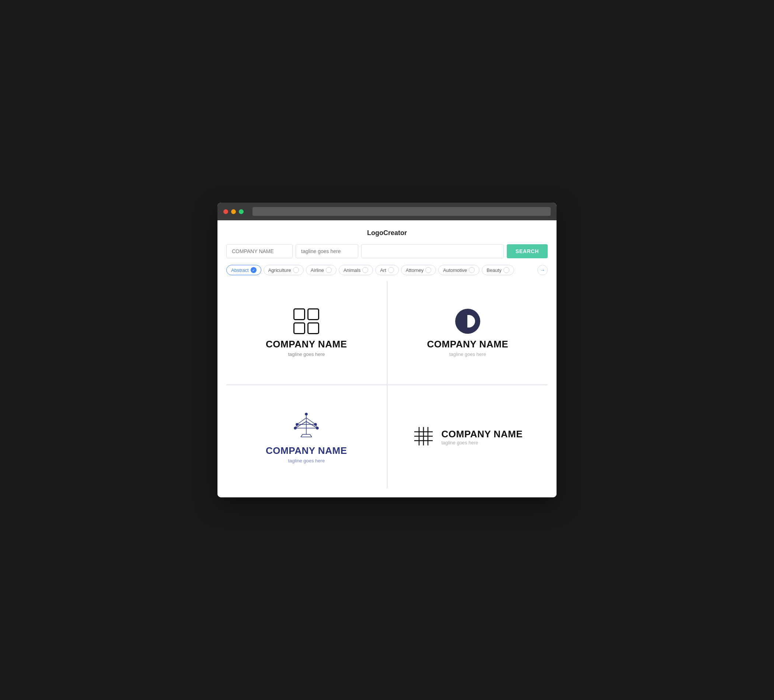  What do you see at coordinates (356, 270) in the screenshot?
I see `filter-chip-animals: Animals` at bounding box center [356, 270].